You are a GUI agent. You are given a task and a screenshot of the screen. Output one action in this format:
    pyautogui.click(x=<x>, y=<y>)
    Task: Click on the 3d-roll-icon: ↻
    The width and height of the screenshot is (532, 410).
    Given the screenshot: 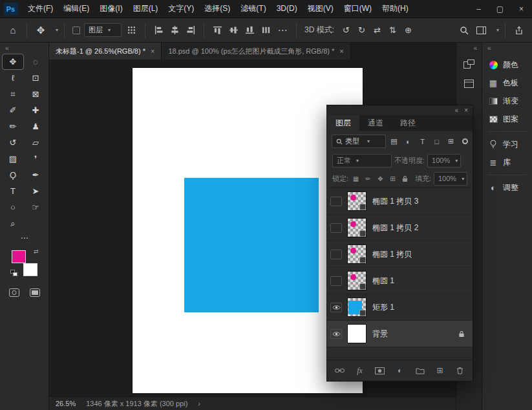 What is the action you would take?
    pyautogui.click(x=362, y=30)
    